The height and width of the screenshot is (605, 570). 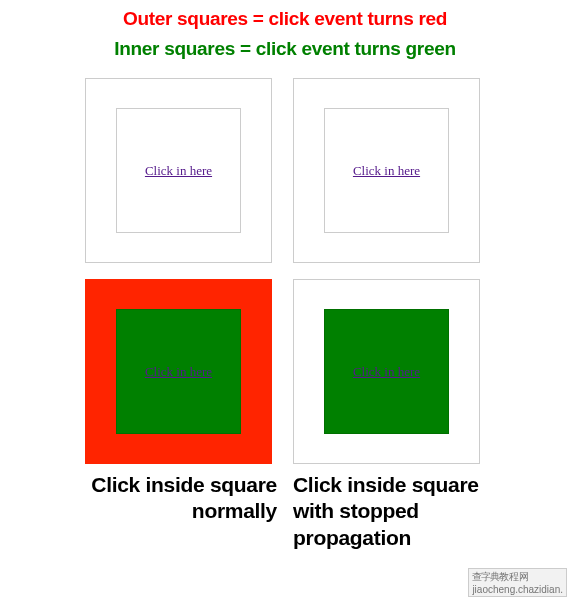 I want to click on title-outer: Outer squares = click event turns red, so click(x=285, y=19).